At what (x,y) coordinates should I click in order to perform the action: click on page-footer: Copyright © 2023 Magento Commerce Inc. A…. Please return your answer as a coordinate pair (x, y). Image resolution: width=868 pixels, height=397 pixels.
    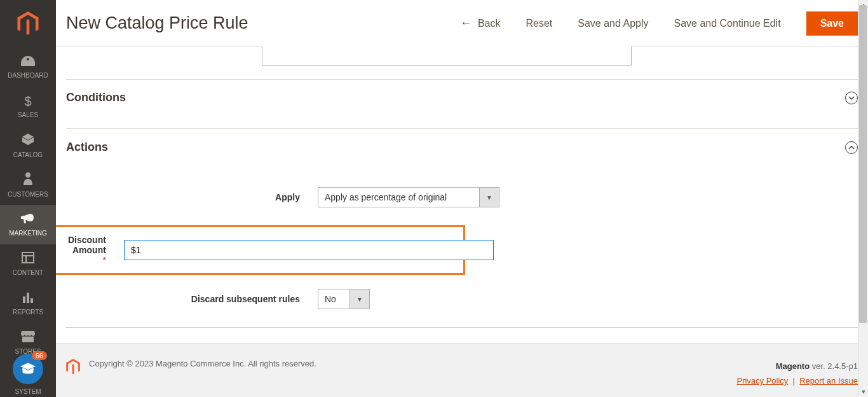
    Looking at the image, I should click on (462, 370).